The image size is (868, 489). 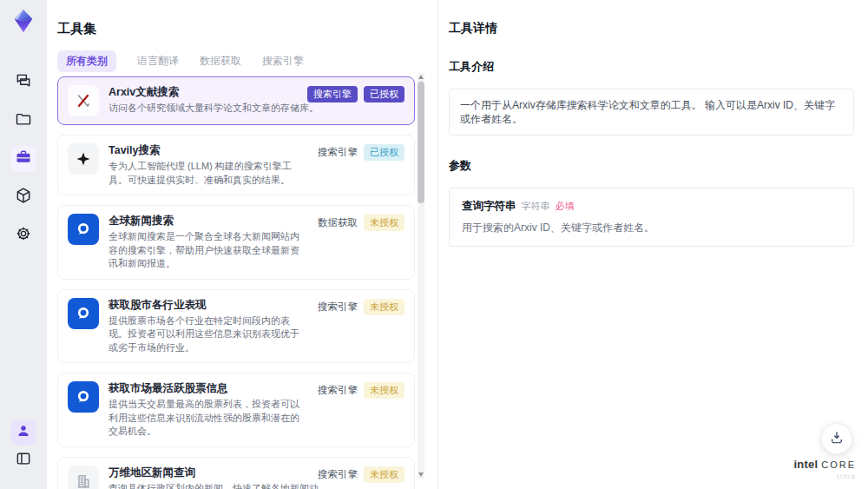 What do you see at coordinates (23, 235) in the screenshot?
I see `settings-icon` at bounding box center [23, 235].